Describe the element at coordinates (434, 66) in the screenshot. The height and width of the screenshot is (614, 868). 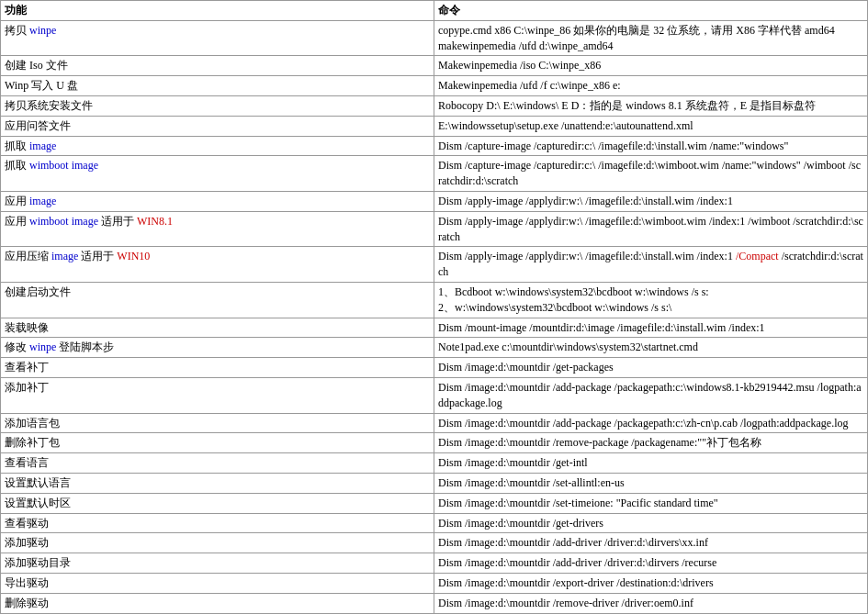
I see `table-row: 创建 Iso 文件Makewinpemedia /iso C:\winpe_x8…` at that location.